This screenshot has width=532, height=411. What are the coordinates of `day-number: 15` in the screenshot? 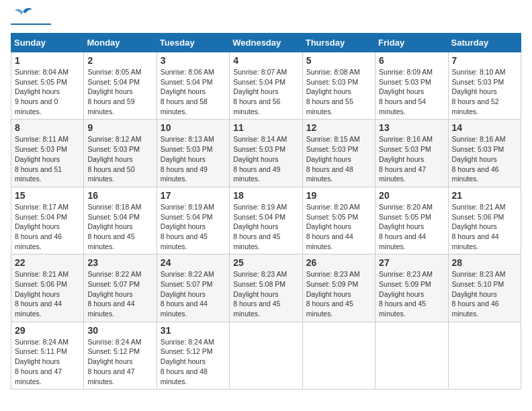 It's located at (47, 195).